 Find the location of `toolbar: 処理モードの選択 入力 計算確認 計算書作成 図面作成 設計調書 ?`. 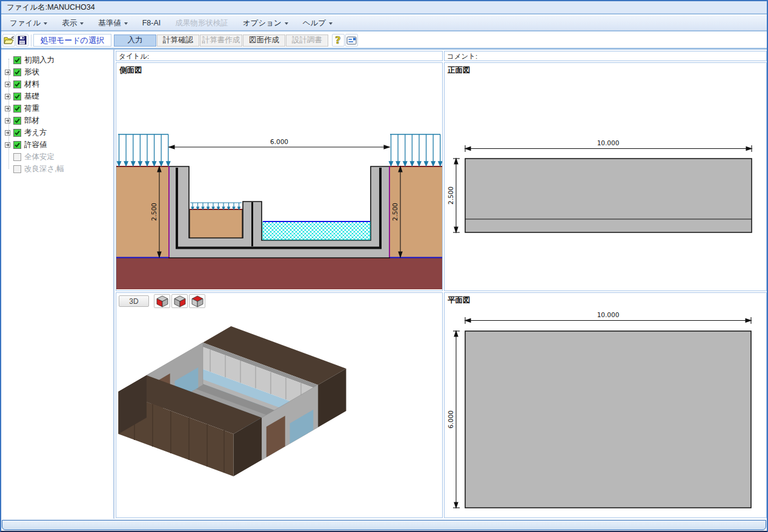

toolbar: 処理モードの選択 入力 計算確認 計算書作成 図面作成 設計調書 ? is located at coordinates (384, 41).